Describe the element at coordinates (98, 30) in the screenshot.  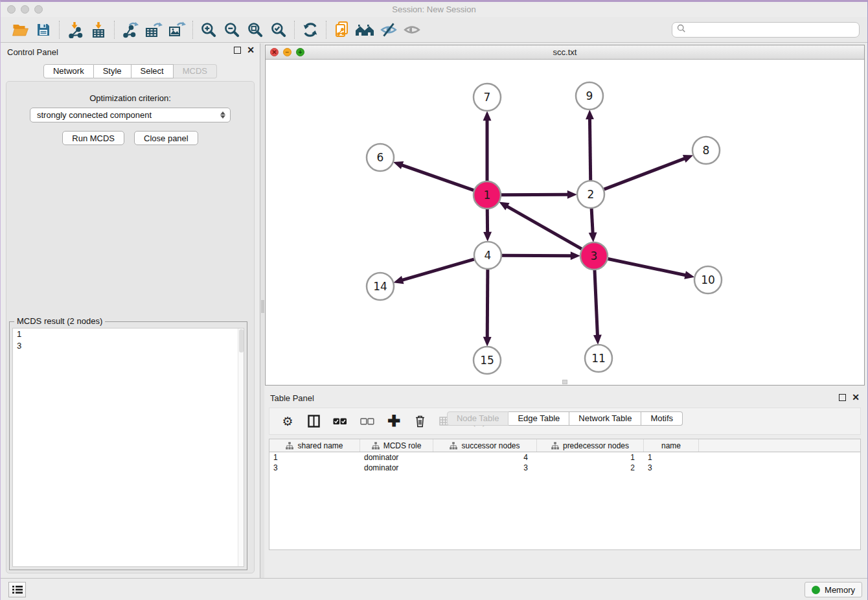
I see `import-table-icon` at that location.